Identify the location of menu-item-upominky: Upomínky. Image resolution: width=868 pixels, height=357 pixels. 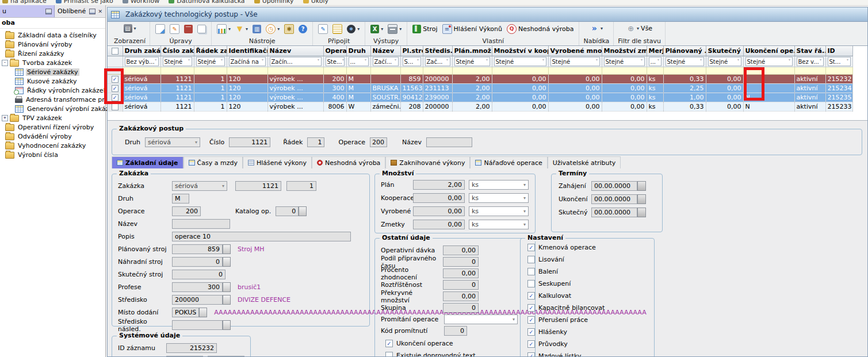
(274, 2).